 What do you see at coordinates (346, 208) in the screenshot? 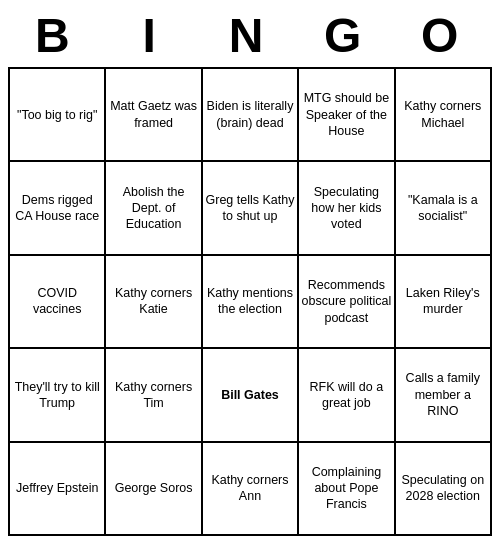
I see `bingo-cell: Speculating how her kids voted` at bounding box center [346, 208].